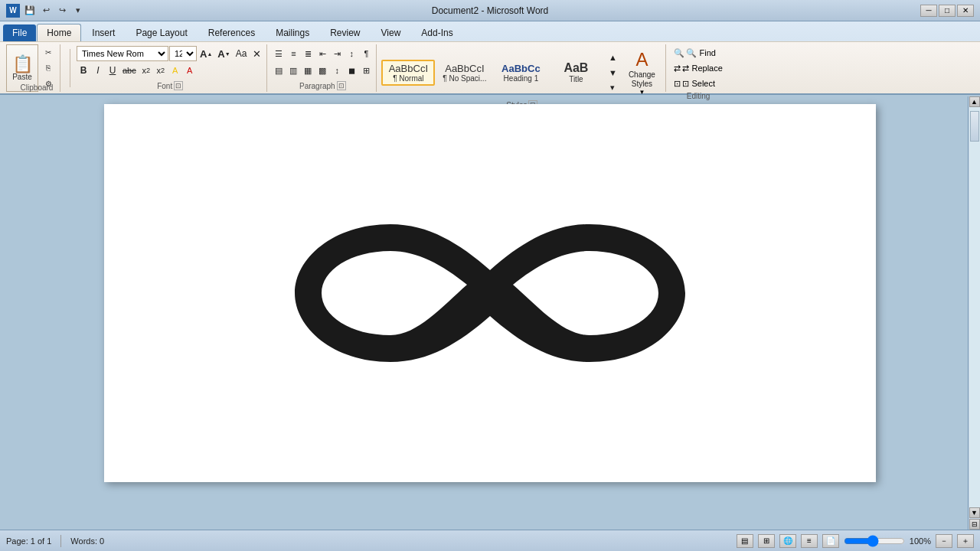  What do you see at coordinates (965, 541) in the screenshot?
I see `zoom-in-btn: ＋` at bounding box center [965, 541].